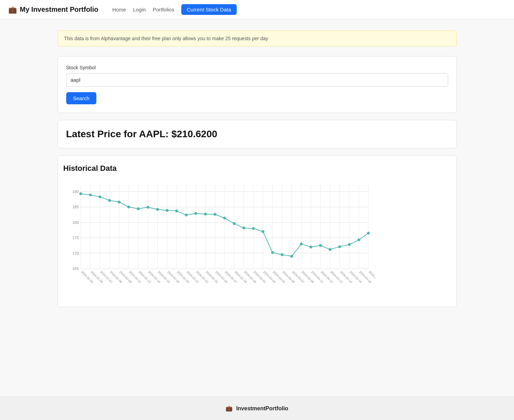 The width and height of the screenshot is (514, 420). Describe the element at coordinates (257, 134) in the screenshot. I see `latest-price-heading: Latest Price for AAPL: $210.6200` at that location.